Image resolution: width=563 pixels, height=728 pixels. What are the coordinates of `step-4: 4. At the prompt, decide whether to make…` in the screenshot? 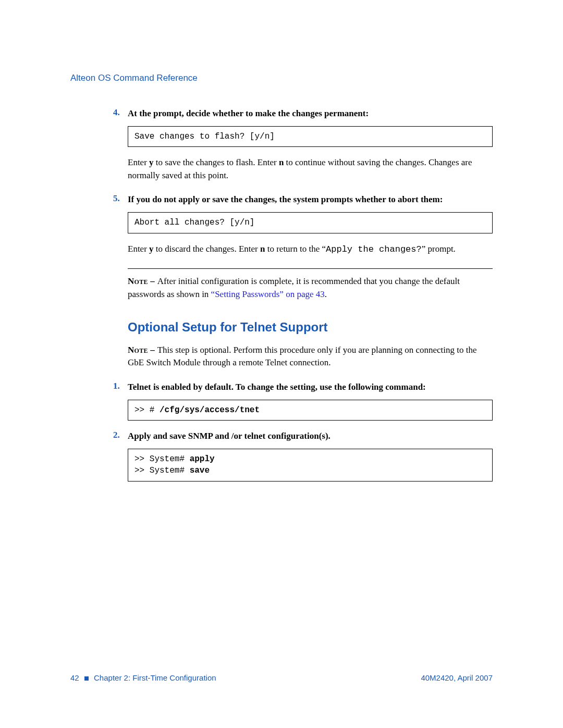 It's located at (310, 145).